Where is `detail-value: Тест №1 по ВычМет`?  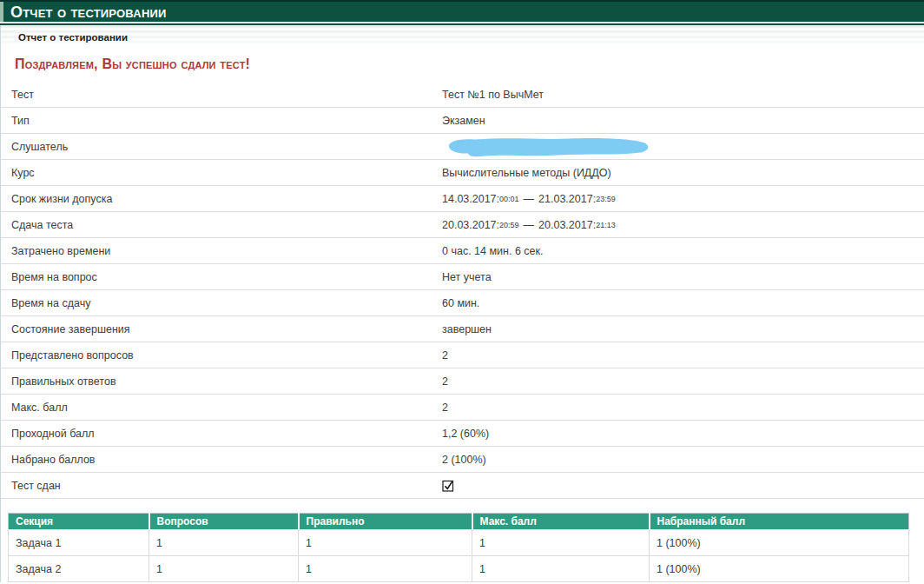 detail-value: Тест №1 по ВычМет is located at coordinates (493, 95).